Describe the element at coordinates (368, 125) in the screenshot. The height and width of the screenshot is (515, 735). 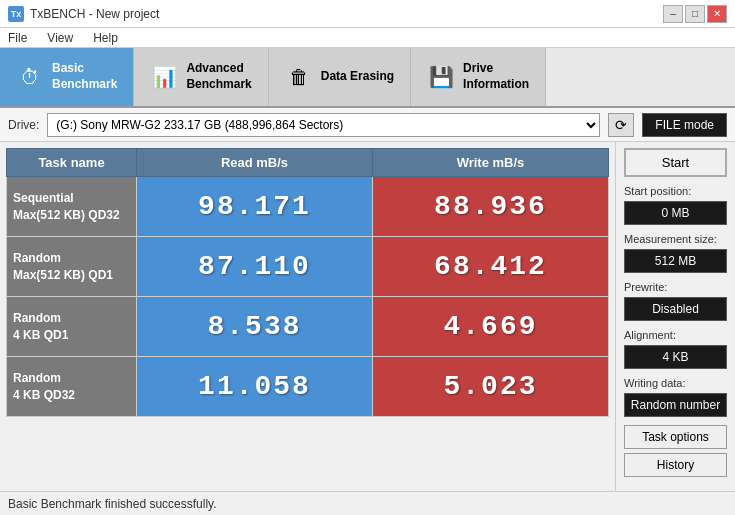
I see `drive-bar: Drive: (G:) Sony MRW-G2 233.17 GB (488,9…` at that location.